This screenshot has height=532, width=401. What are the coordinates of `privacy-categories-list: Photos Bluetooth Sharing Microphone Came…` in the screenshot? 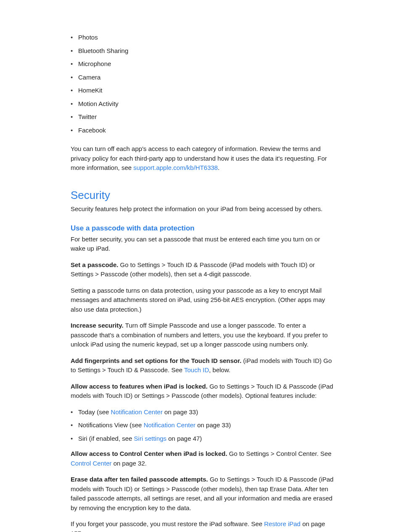 It's located at (202, 84).